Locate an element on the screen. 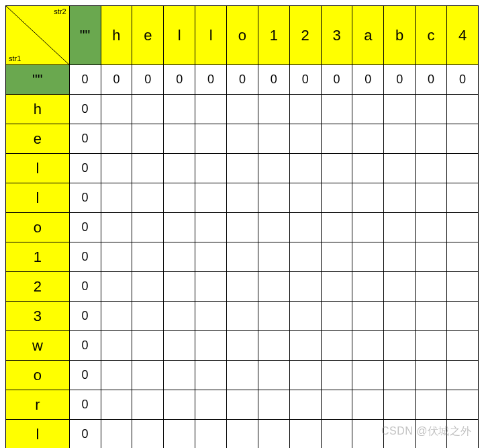  axis-corner-cell: str2 str1 is located at coordinates (38, 36).